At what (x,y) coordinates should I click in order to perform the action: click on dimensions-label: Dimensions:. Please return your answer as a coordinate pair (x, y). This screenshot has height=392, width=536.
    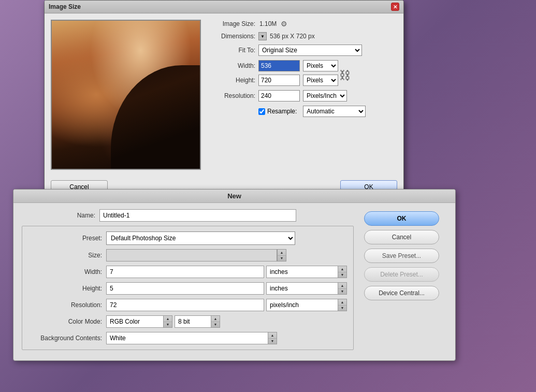
    Looking at the image, I should click on (233, 36).